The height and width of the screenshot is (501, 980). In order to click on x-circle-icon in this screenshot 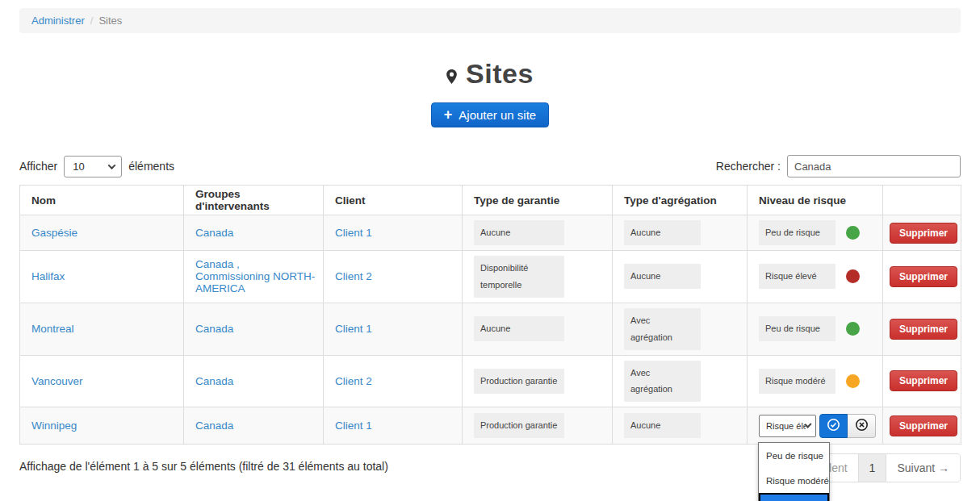, I will do `click(862, 426)`.